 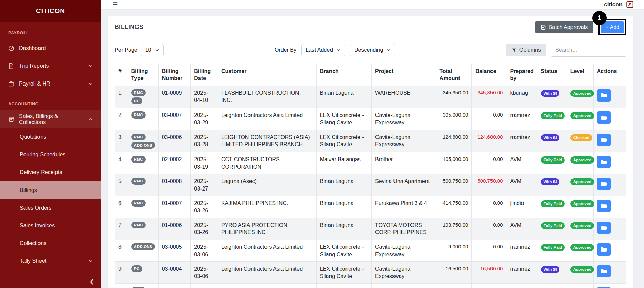 What do you see at coordinates (50, 226) in the screenshot?
I see `sidebar-item-sales-invoices: Sales Invoices` at bounding box center [50, 226].